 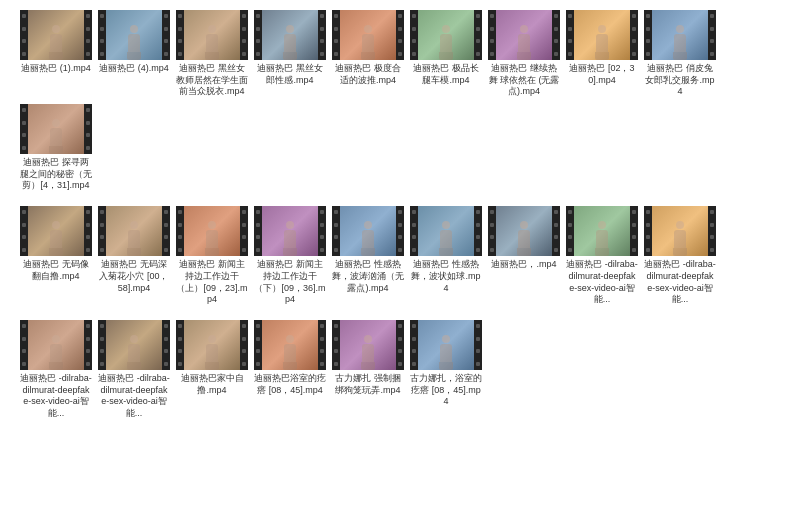 What do you see at coordinates (446, 370) in the screenshot?
I see `file-item: 古力娜扎，浴室的疙瘩 [08，45].mp4` at bounding box center [446, 370].